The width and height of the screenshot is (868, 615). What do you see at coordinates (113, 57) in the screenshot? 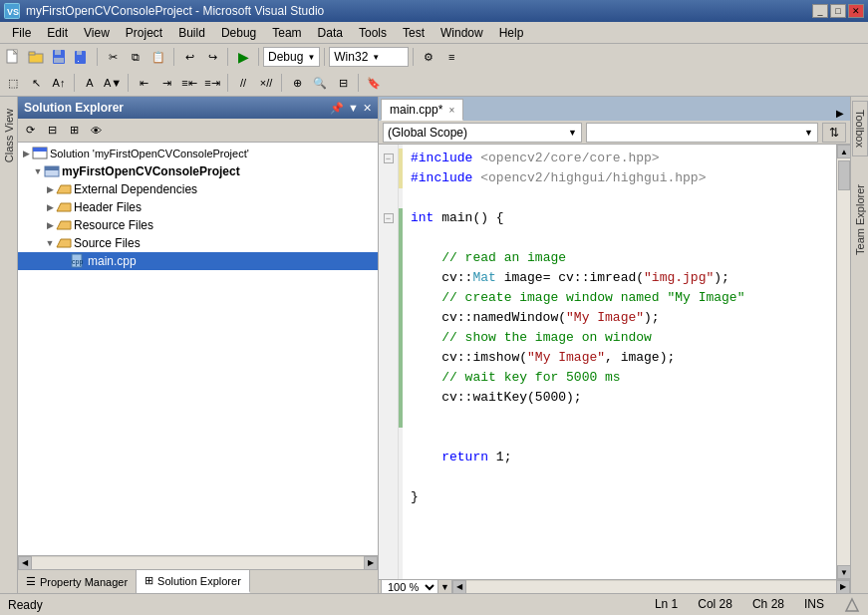
I see `cut-button: ✂` at bounding box center [113, 57].